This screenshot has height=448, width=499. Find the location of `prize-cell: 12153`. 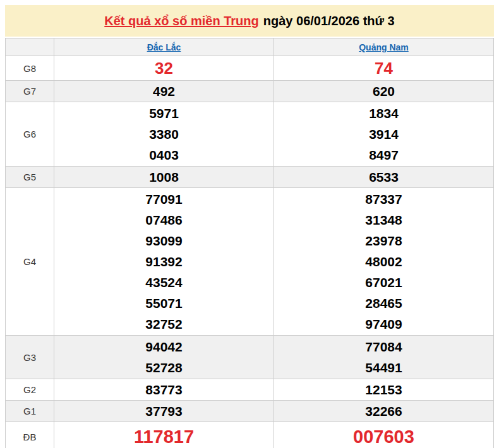

prize-cell: 12153 is located at coordinates (384, 390).